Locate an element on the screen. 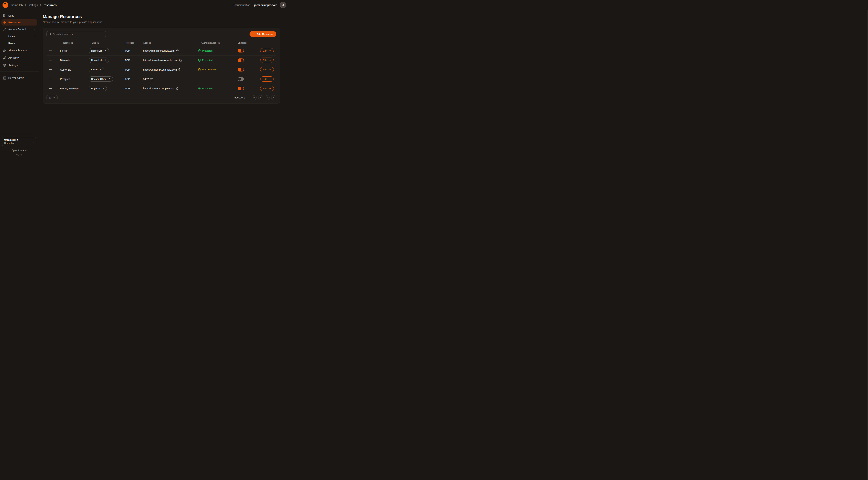 Image resolution: width=868 pixels, height=480 pixels. sidebar-item-api-keys: API Keys is located at coordinates (20, 58).